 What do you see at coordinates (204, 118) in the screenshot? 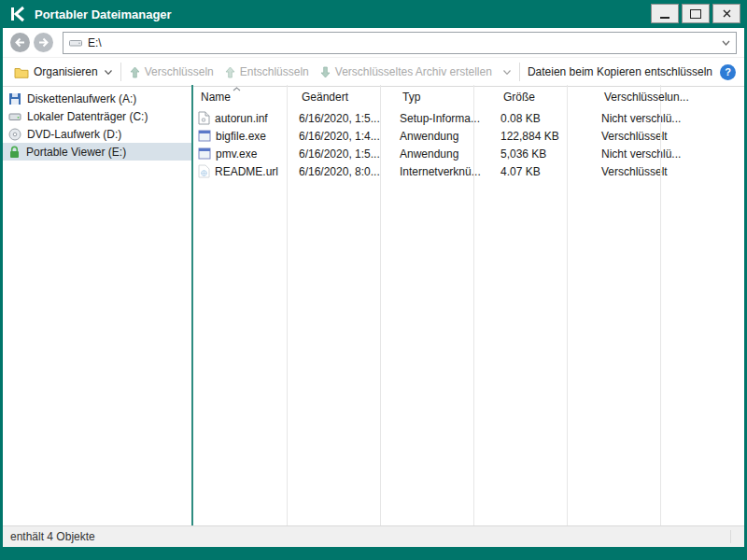
I see `setup-file-icon` at bounding box center [204, 118].